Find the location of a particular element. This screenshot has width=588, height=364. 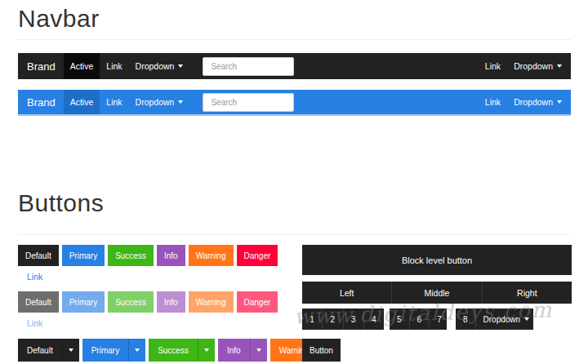

buttons-section-title: Buttons is located at coordinates (60, 203).